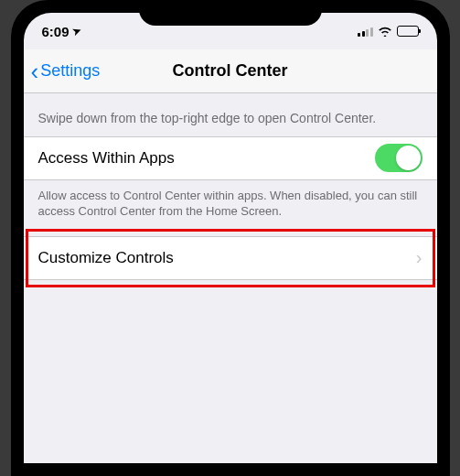  Describe the element at coordinates (230, 158) in the screenshot. I see `access-within-apps-row: Access Within Apps` at that location.